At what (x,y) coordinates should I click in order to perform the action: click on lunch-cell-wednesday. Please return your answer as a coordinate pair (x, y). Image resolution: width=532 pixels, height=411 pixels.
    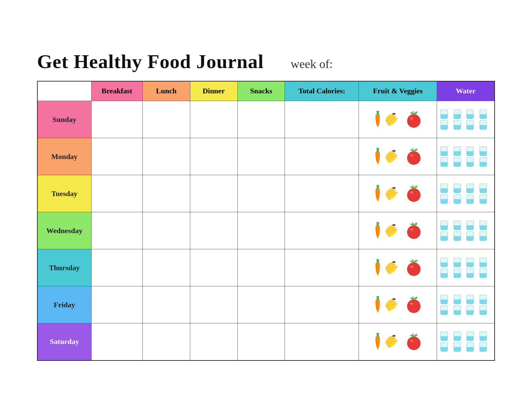
    Looking at the image, I should click on (166, 231).